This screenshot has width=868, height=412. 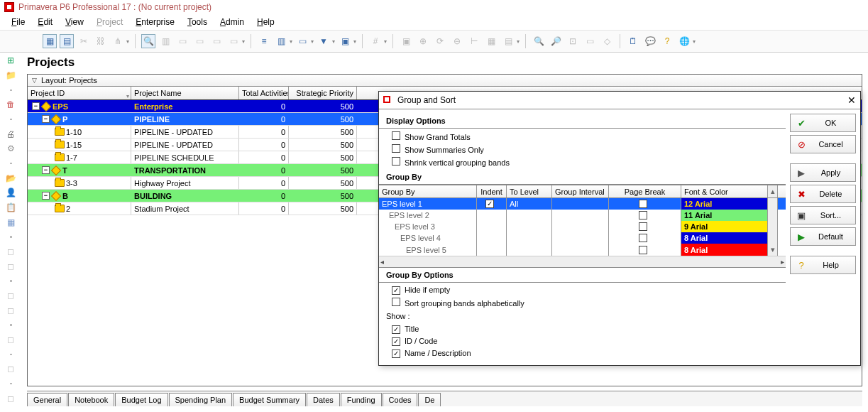 I want to click on toolbar-icon-chat: 💬, so click(x=650, y=41).